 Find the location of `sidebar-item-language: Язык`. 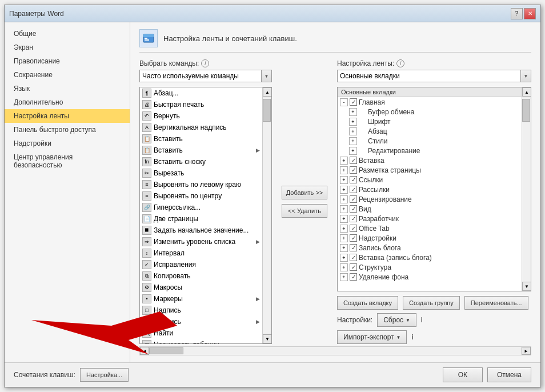

sidebar-item-language: Язык is located at coordinates (67, 89).